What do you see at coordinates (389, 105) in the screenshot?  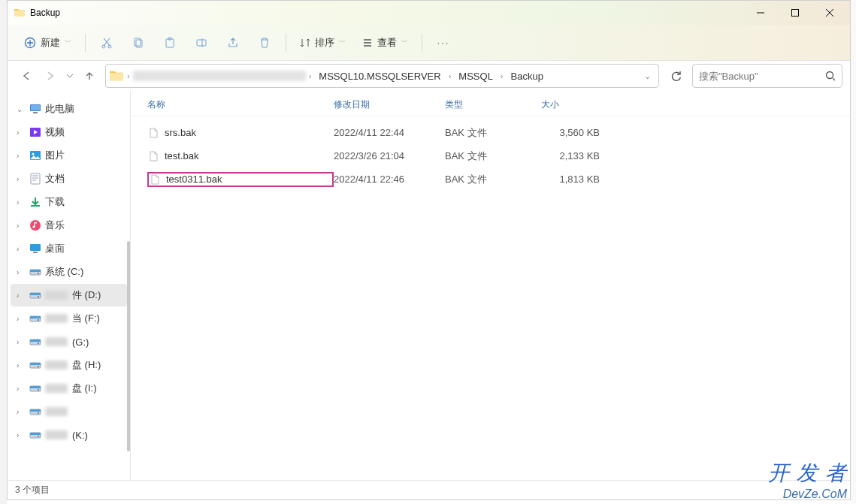 I see `col-modified: 修改日期` at bounding box center [389, 105].